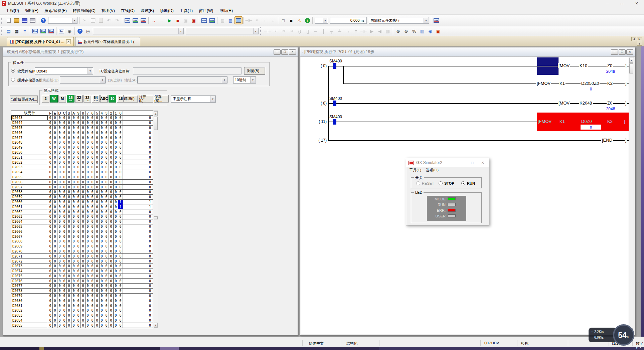 This screenshot has width=644, height=350. Describe the element at coordinates (624, 335) in the screenshot. I see `memory-percent-bubble: 54 %` at that location.